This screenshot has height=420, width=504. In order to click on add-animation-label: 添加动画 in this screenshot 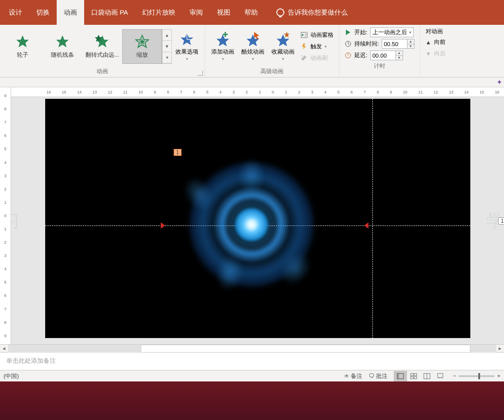, I will do `click(223, 52)`.